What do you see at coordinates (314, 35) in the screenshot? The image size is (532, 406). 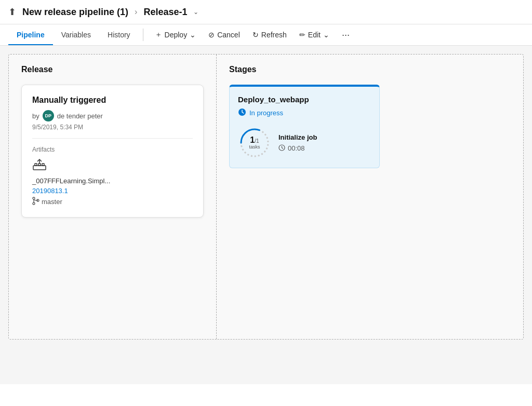 I see `edit-button: ✏ Edit ⌄` at bounding box center [314, 35].